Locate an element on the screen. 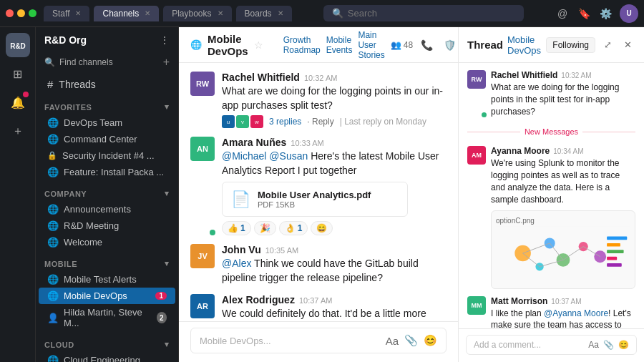 The image size is (644, 362). thread-msg-header: Rachel Whitfield 10:32 AM is located at coordinates (563, 75).